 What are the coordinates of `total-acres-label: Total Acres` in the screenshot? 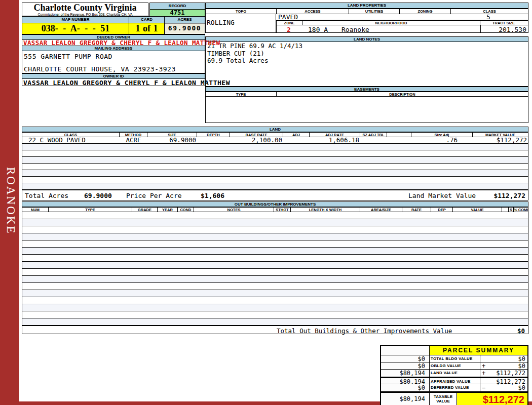 It's located at (47, 195).